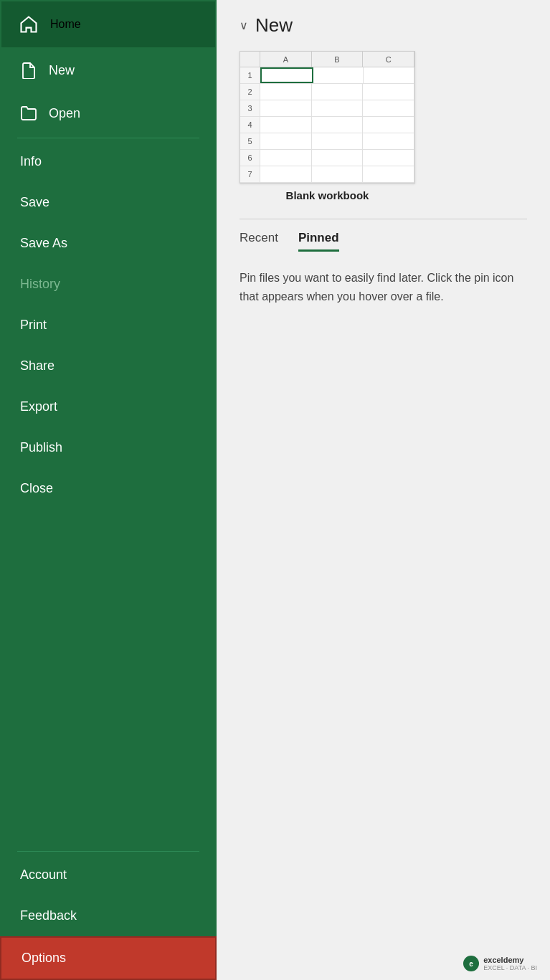 The width and height of the screenshot is (550, 980). Describe the element at coordinates (383, 287) in the screenshot. I see `pinned-info-text: Pin files you want to easily find later.…` at that location.